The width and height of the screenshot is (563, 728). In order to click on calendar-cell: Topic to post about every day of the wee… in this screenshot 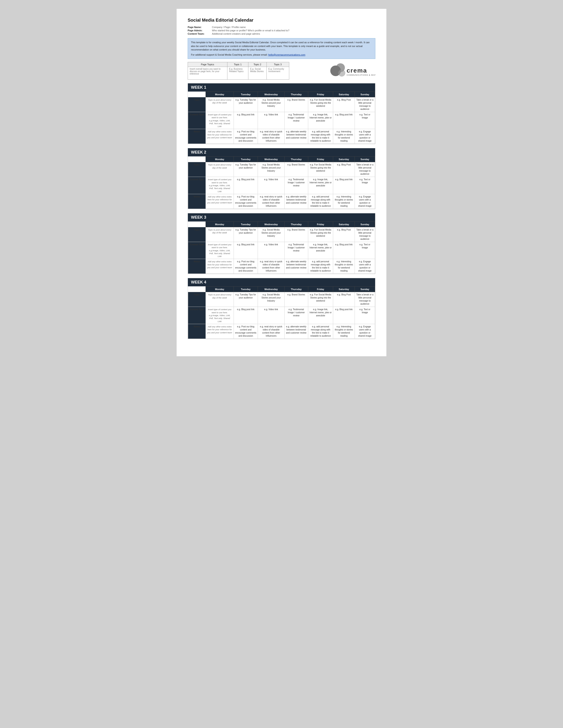, I will do `click(220, 169)`.